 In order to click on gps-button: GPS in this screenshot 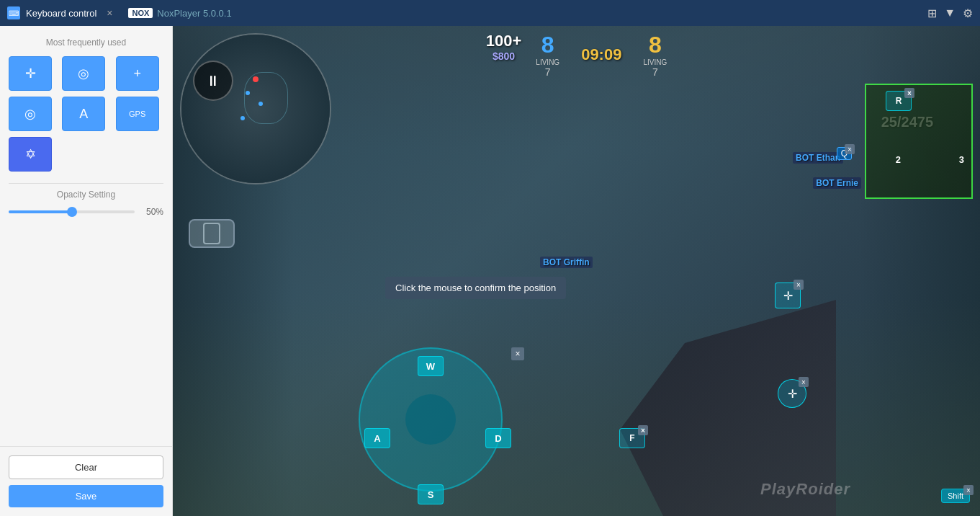, I will do `click(138, 114)`.